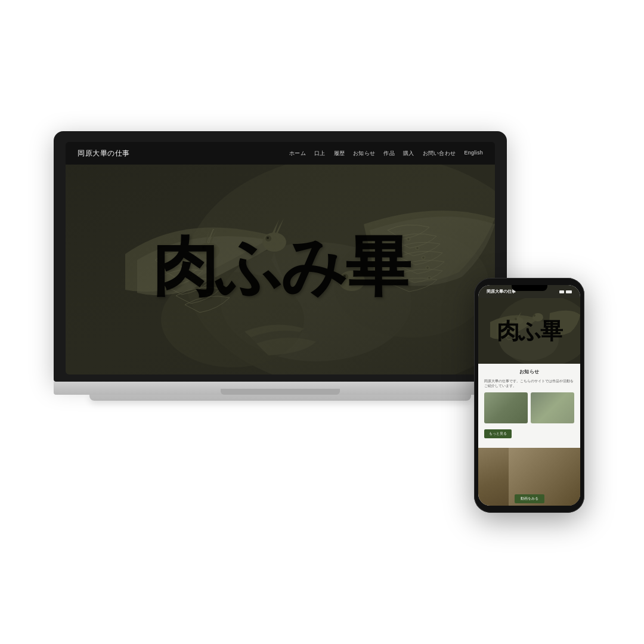 The width and height of the screenshot is (644, 644). Describe the element at coordinates (473, 154) in the screenshot. I see `nav-item-english: English` at that location.